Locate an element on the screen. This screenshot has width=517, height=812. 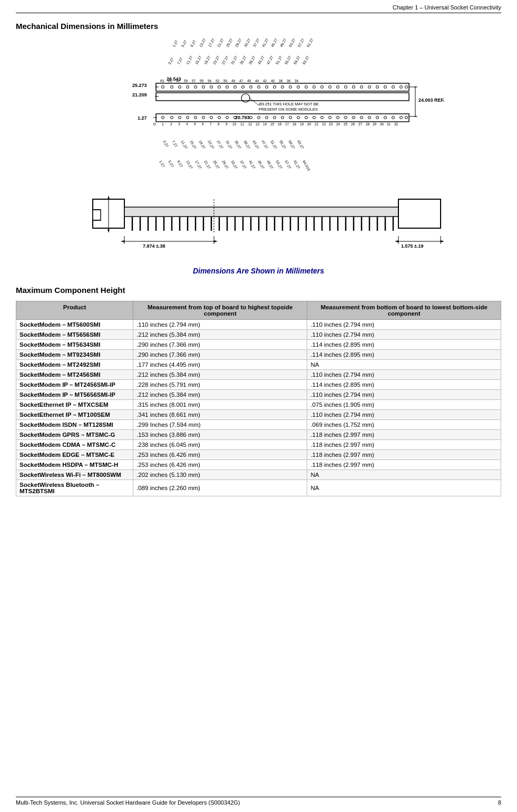
svg-text: 3 is located at coordinates (179, 124).